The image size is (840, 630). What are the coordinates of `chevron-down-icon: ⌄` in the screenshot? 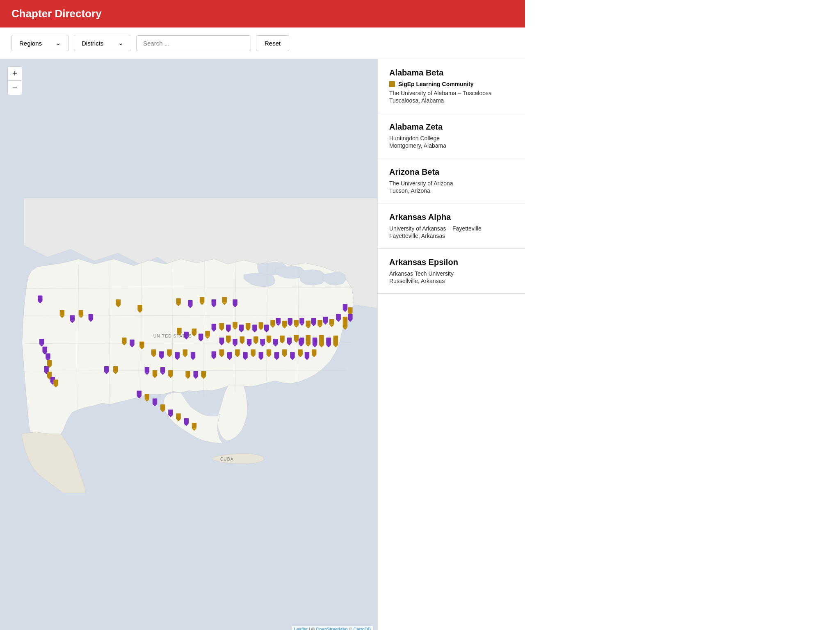 It's located at (58, 43).